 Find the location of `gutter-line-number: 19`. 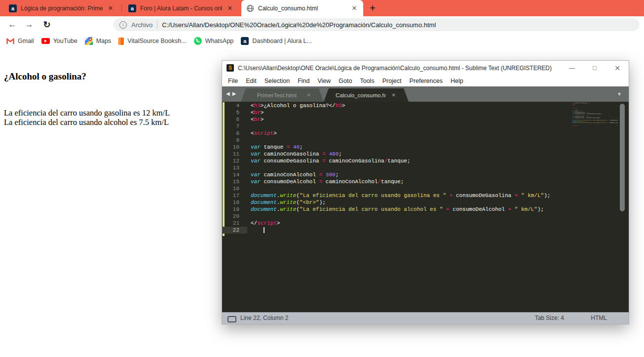

gutter-line-number: 19 is located at coordinates (233, 209).